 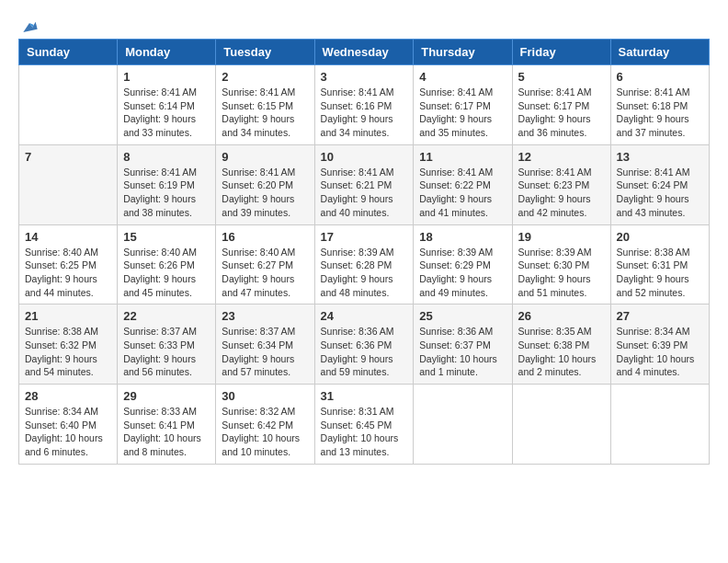 I want to click on day-info: Sunrise: 8:34 AMSunset: 6:40 PMDaylight:…, so click(x=68, y=432).